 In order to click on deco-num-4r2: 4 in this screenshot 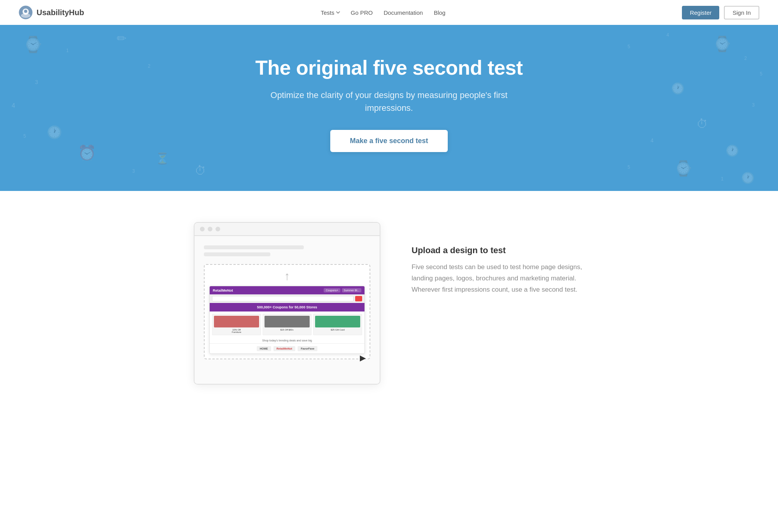, I will do `click(652, 140)`.